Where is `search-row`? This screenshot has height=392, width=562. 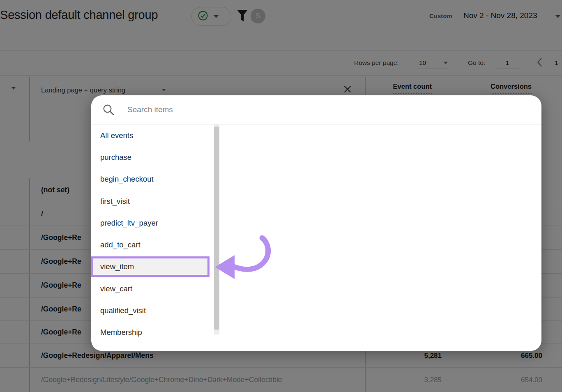 search-row is located at coordinates (316, 110).